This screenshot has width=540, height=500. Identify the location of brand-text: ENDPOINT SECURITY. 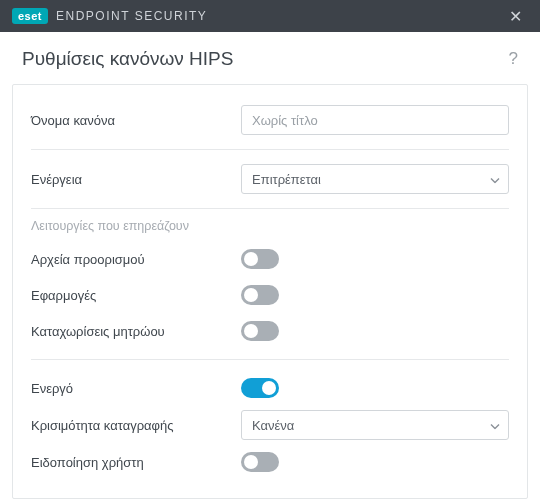
(132, 16).